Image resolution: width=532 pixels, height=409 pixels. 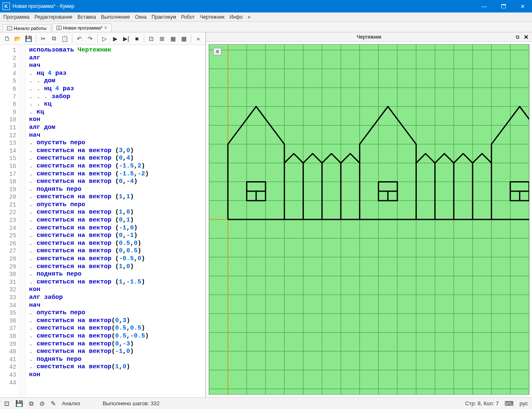 I want to click on tab-close-icon: ×, so click(x=106, y=28).